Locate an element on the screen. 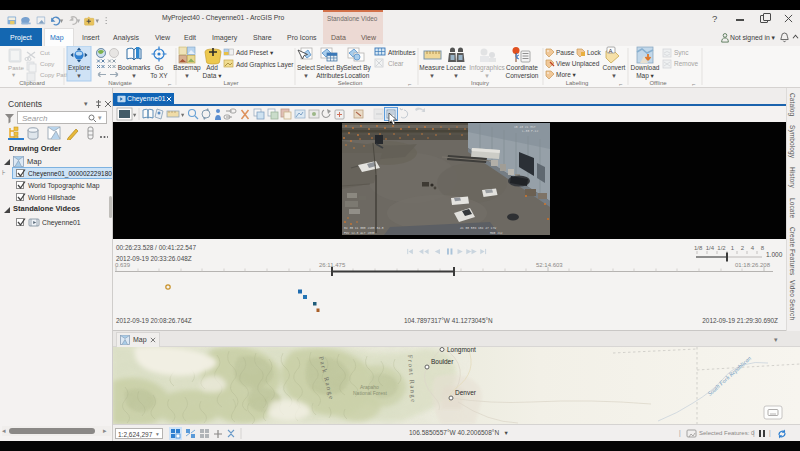 This screenshot has height=451, width=800. svg-text: Location is located at coordinates (358, 76).